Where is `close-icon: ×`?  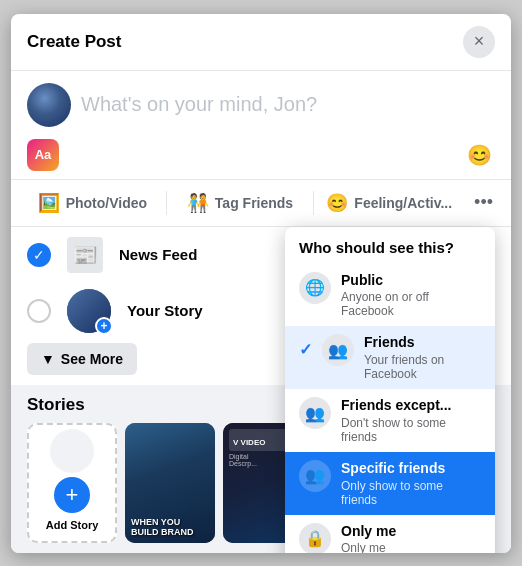
close-icon: × is located at coordinates (480, 42).